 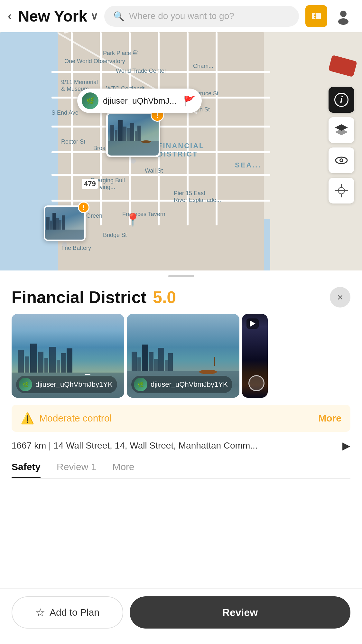 What do you see at coordinates (58, 16) in the screenshot?
I see `city-selector: New York ∨` at bounding box center [58, 16].